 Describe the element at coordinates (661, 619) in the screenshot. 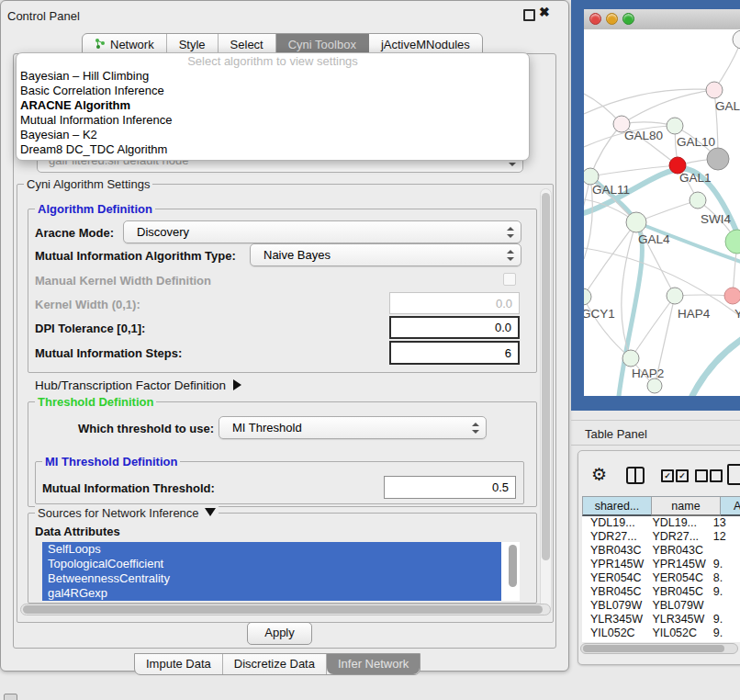

I see `table-row: YLR345WYLR345W9.` at that location.